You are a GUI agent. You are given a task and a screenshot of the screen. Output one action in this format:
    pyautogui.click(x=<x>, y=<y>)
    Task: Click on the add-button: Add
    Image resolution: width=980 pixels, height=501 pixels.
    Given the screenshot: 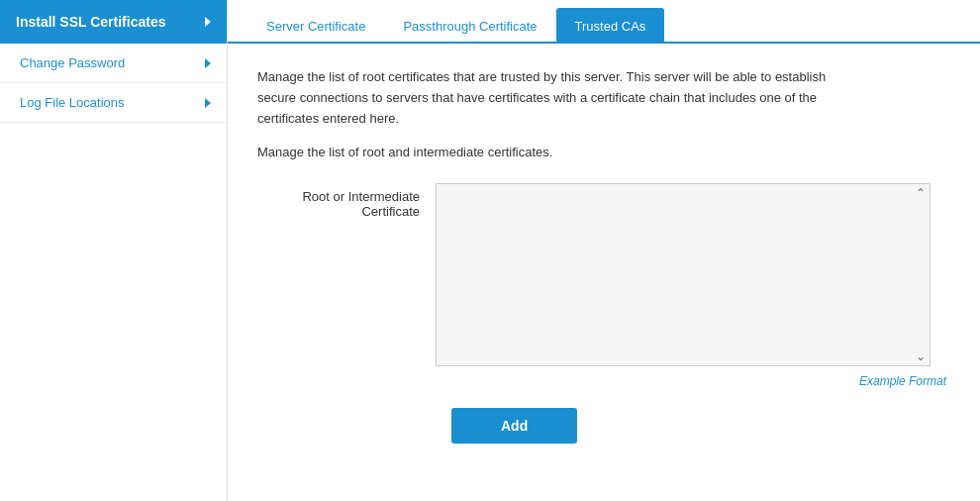 What is the action you would take?
    pyautogui.click(x=515, y=426)
    